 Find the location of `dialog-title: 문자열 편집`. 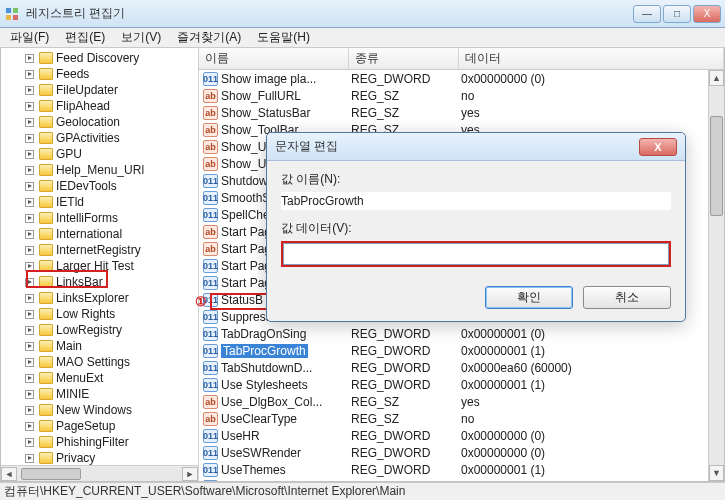

dialog-title: 문자열 편집 is located at coordinates (457, 146).